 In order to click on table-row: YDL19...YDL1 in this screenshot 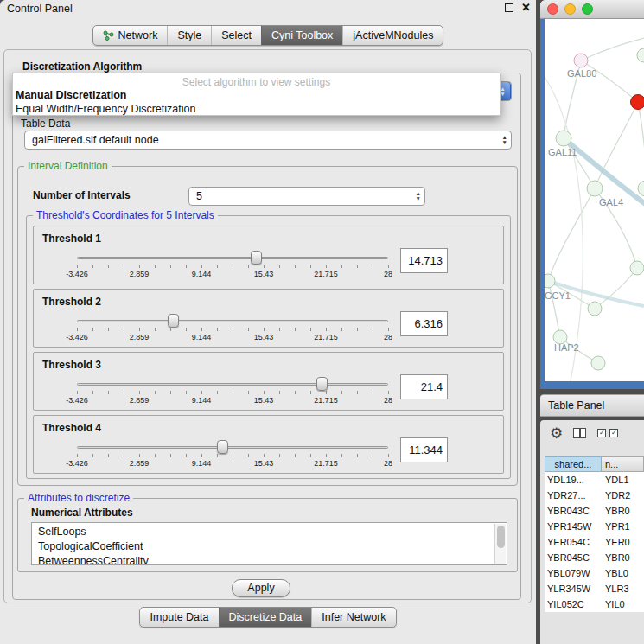, I will do `click(595, 480)`.